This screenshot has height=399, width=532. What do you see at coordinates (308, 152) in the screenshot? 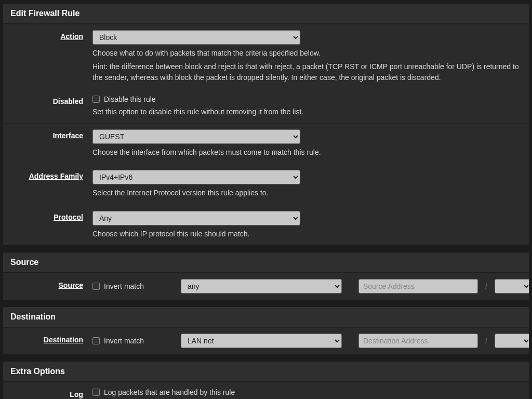
I see `interface-hint: Choose the interface from which packets …` at bounding box center [308, 152].